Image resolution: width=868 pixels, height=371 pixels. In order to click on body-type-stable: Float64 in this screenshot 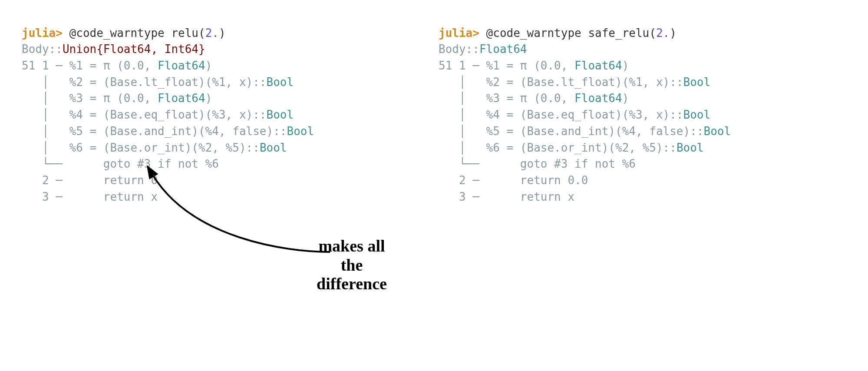, I will do `click(503, 49)`.